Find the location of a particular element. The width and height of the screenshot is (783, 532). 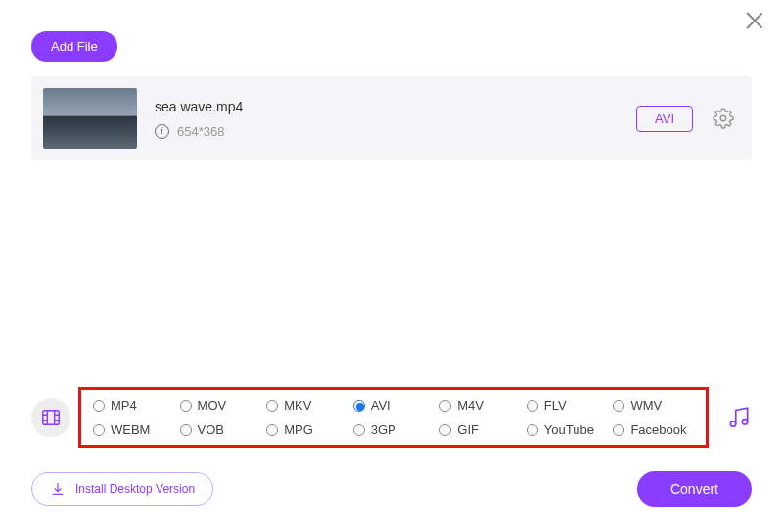

format-option-mkv: MKV is located at coordinates (307, 405).